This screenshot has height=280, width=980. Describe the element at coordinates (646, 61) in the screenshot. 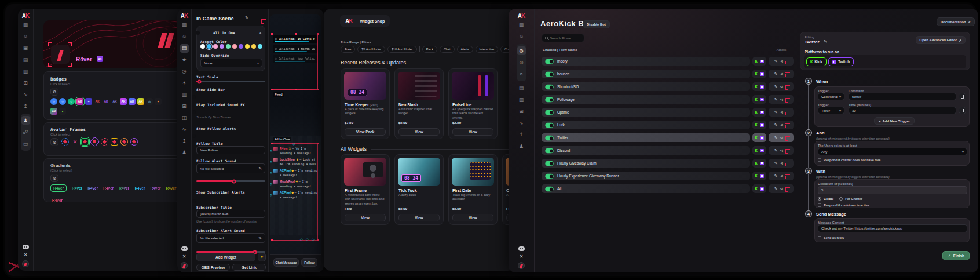

I see `flow-row: moofy` at that location.